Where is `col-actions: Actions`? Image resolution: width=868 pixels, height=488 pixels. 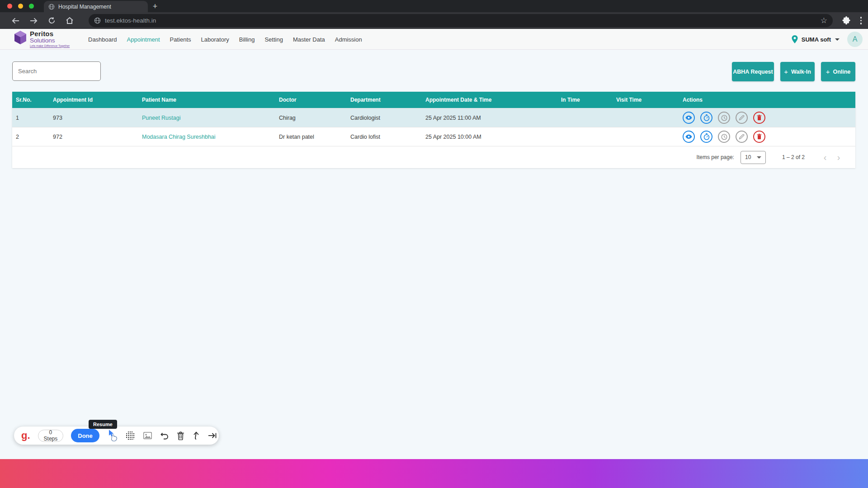
col-actions: Actions is located at coordinates (769, 100).